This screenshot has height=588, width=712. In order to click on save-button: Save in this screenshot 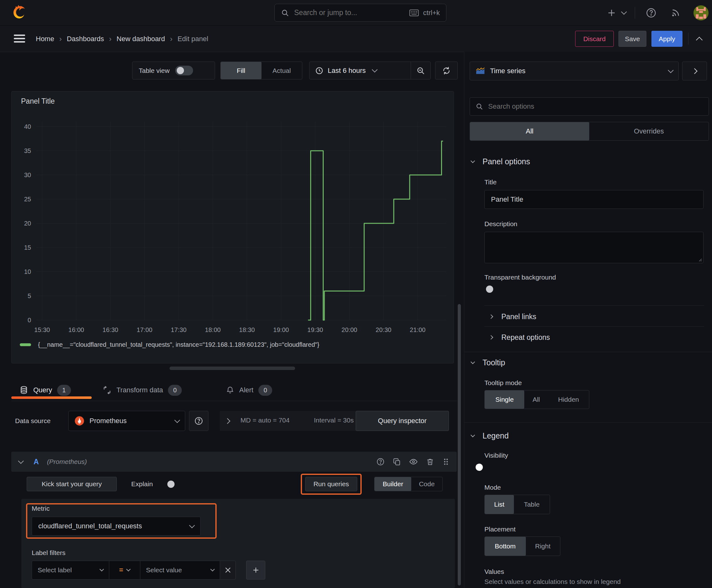, I will do `click(632, 39)`.